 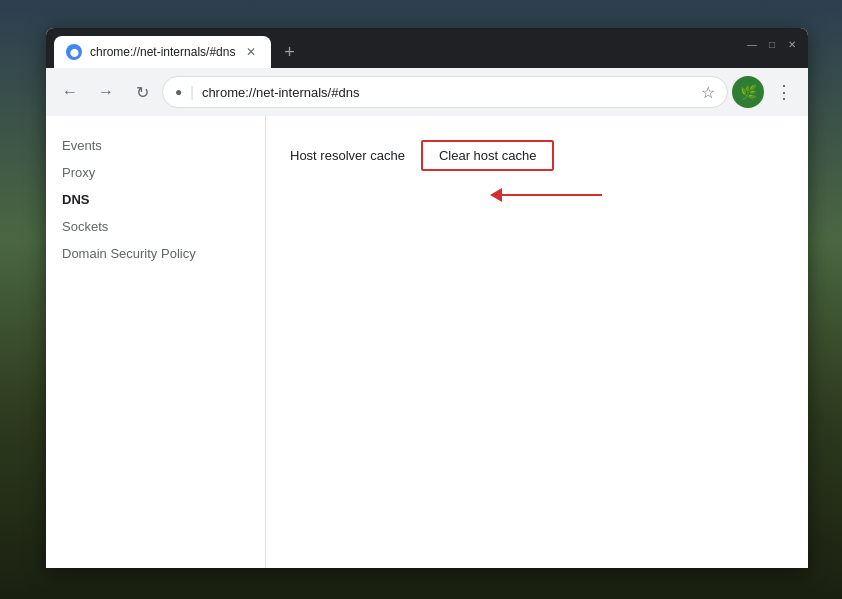 I want to click on arrow-line, so click(x=552, y=195).